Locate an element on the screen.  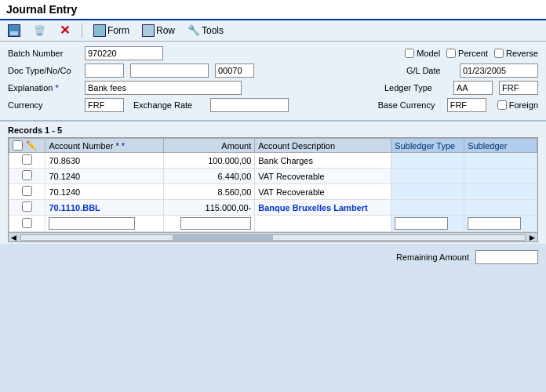
ledger-type-input1 is located at coordinates (473, 88).